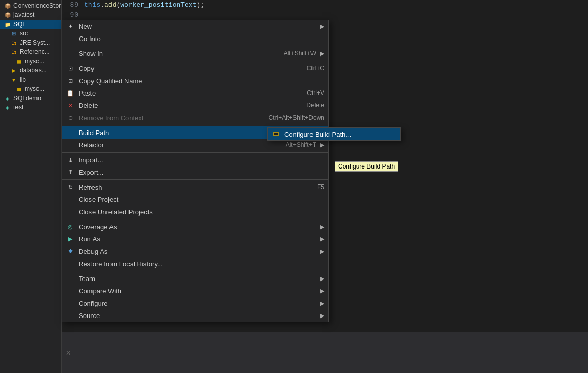 The width and height of the screenshot is (588, 373). What do you see at coordinates (195, 264) in the screenshot?
I see `menu-item-restore: Restore from Local History...` at bounding box center [195, 264].